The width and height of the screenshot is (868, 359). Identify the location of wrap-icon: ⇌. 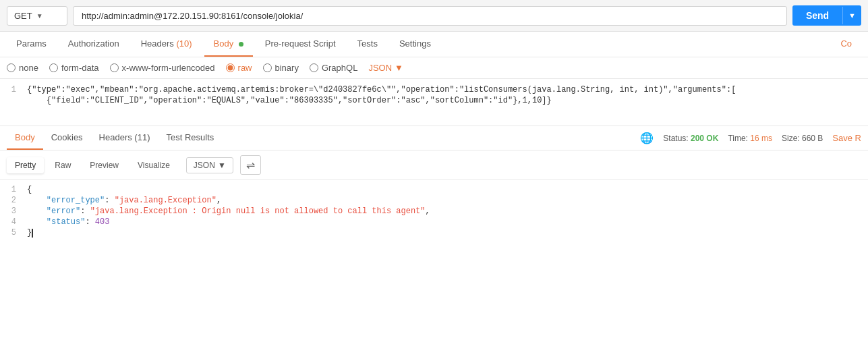
(251, 165).